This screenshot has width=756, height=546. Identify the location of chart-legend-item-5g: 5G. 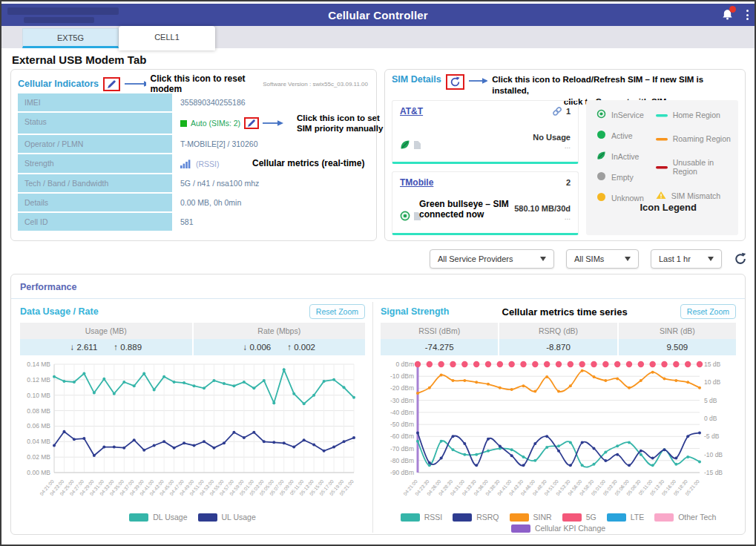
(579, 517).